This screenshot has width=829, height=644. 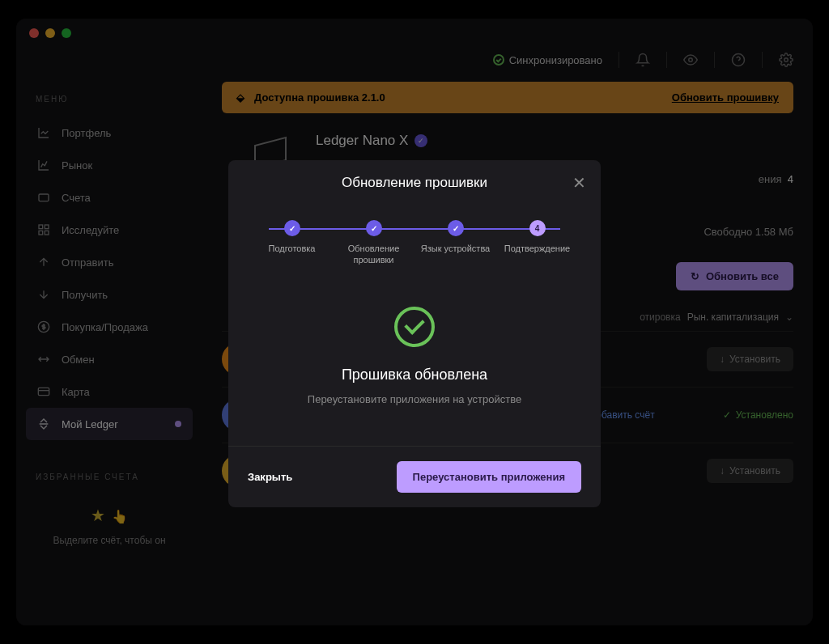 What do you see at coordinates (414, 400) in the screenshot?
I see `success-subtitle: Переустановите приложения на устройстве` at bounding box center [414, 400].